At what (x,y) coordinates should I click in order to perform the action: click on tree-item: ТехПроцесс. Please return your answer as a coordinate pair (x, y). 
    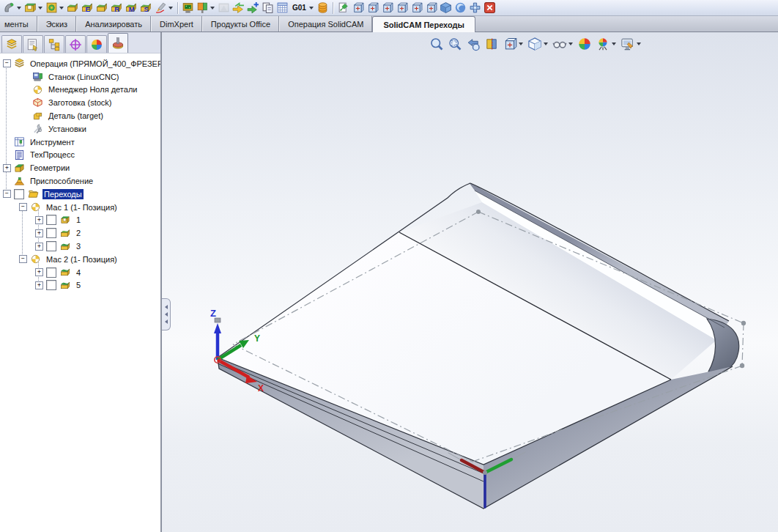
    Looking at the image, I should click on (81, 155).